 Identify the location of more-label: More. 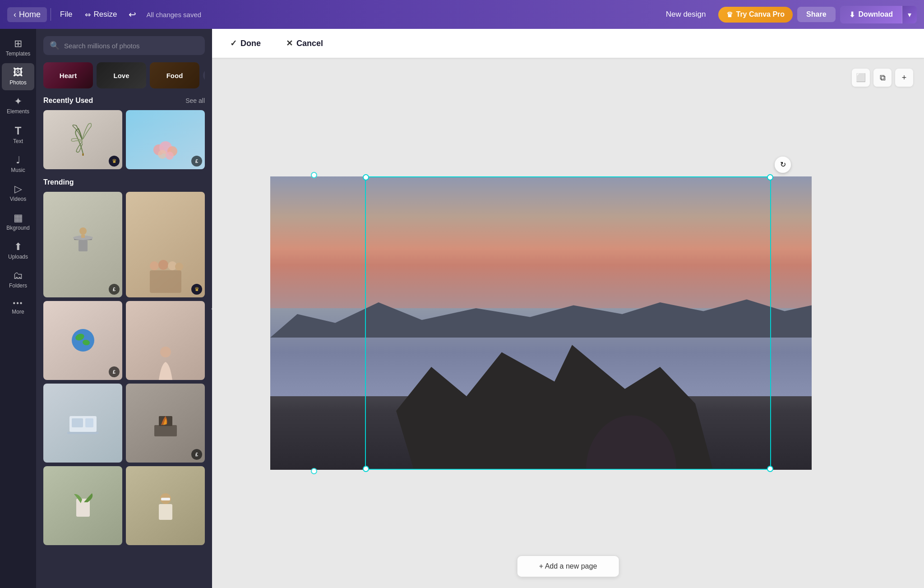
(18, 312).